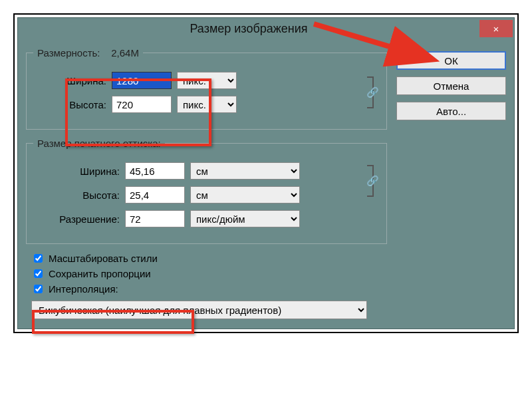  I want to click on width-unit-select: пикс., so click(207, 80).